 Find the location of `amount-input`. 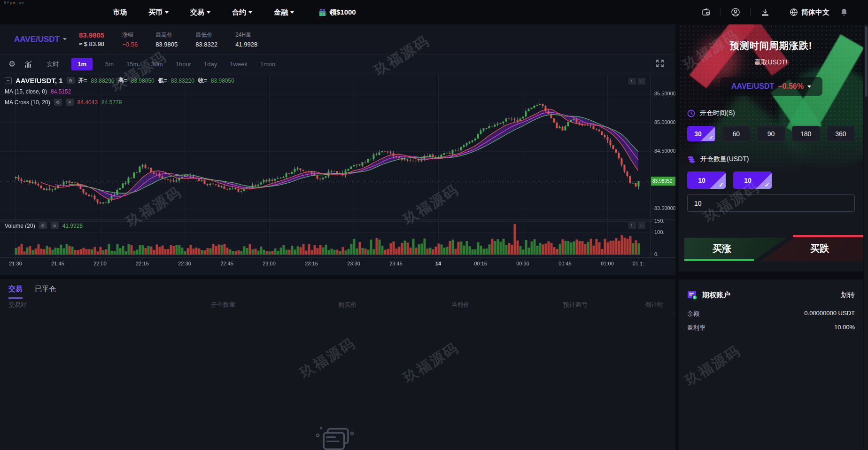

amount-input is located at coordinates (771, 203).